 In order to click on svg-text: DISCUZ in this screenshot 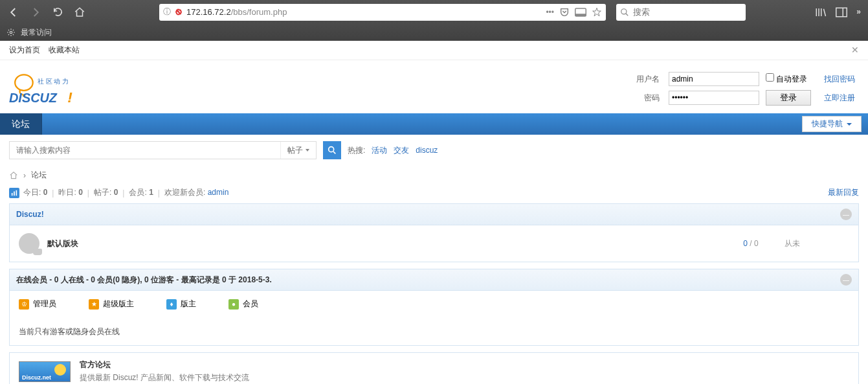, I will do `click(34, 98)`.